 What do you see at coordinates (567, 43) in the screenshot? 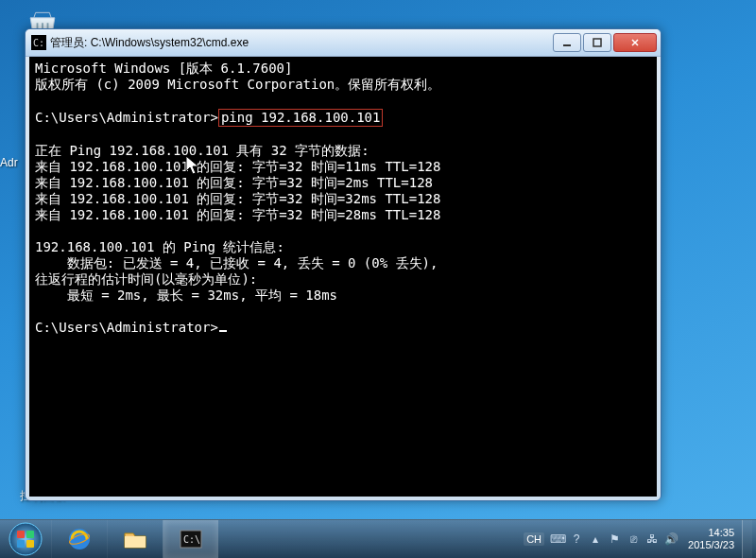
I see `minimize-button` at bounding box center [567, 43].